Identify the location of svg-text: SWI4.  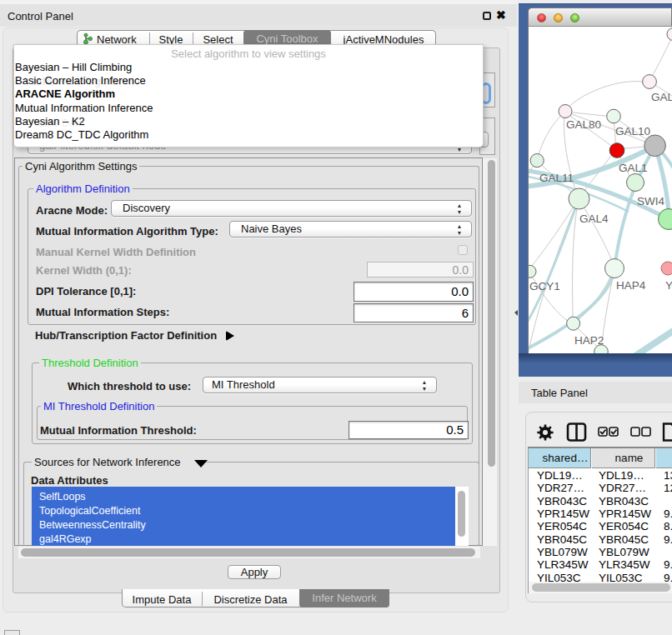
(650, 202).